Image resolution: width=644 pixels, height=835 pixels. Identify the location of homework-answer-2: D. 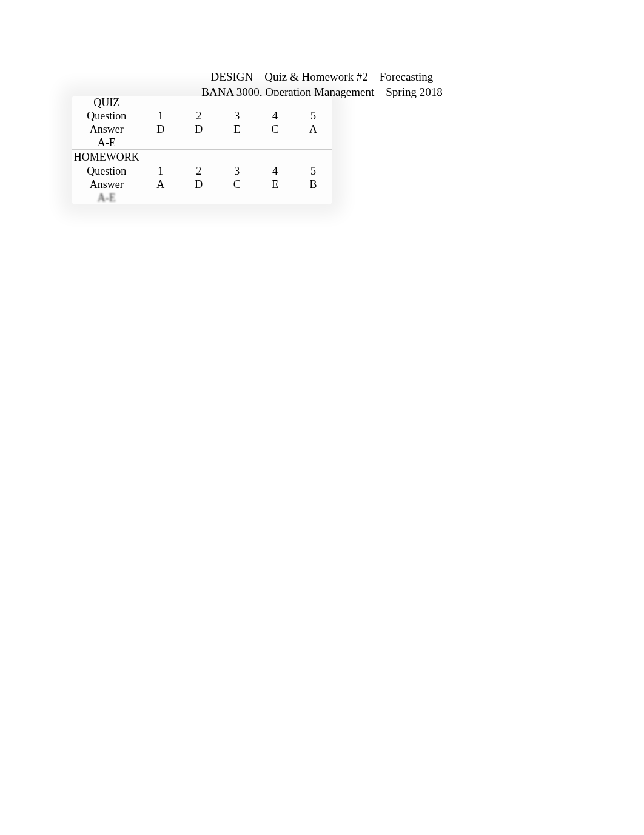
(199, 184).